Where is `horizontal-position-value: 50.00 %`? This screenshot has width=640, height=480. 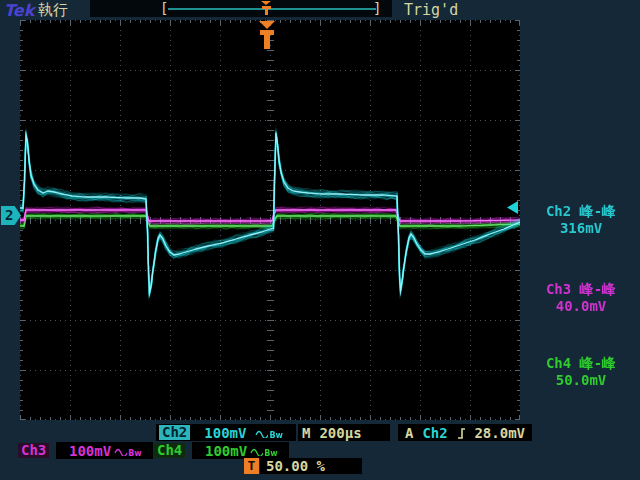 horizontal-position-value: 50.00 % is located at coordinates (296, 466).